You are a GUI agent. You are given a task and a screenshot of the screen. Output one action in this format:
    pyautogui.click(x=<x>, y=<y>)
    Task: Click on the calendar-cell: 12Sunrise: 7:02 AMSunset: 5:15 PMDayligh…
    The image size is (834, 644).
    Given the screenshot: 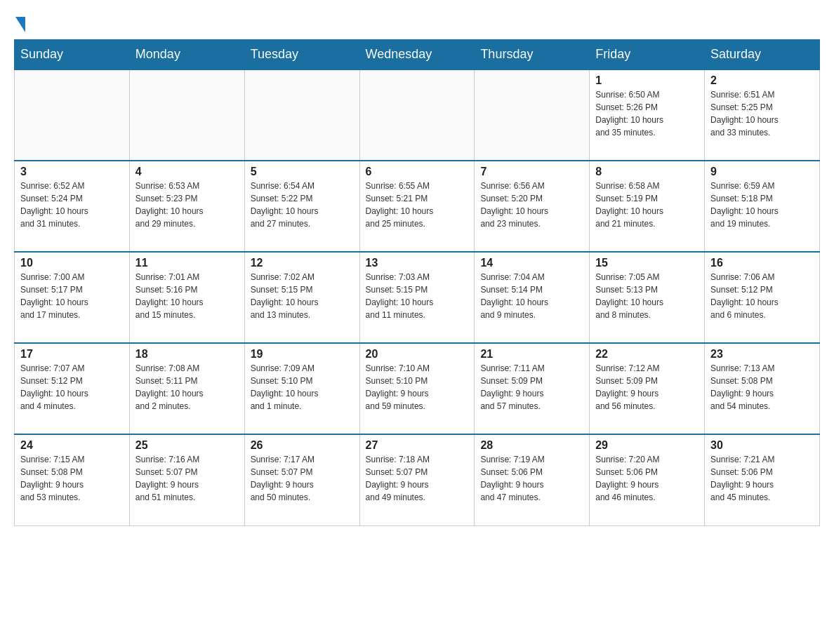 What is the action you would take?
    pyautogui.click(x=302, y=297)
    